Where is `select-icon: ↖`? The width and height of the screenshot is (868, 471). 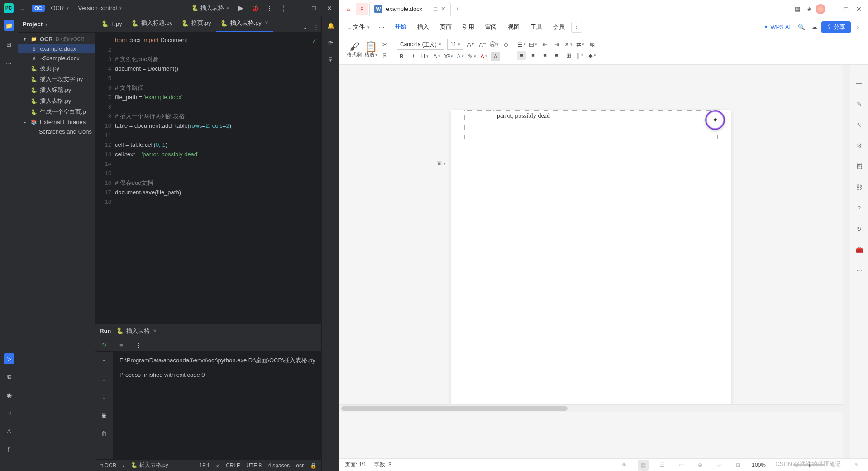 select-icon: ↖ is located at coordinates (859, 125).